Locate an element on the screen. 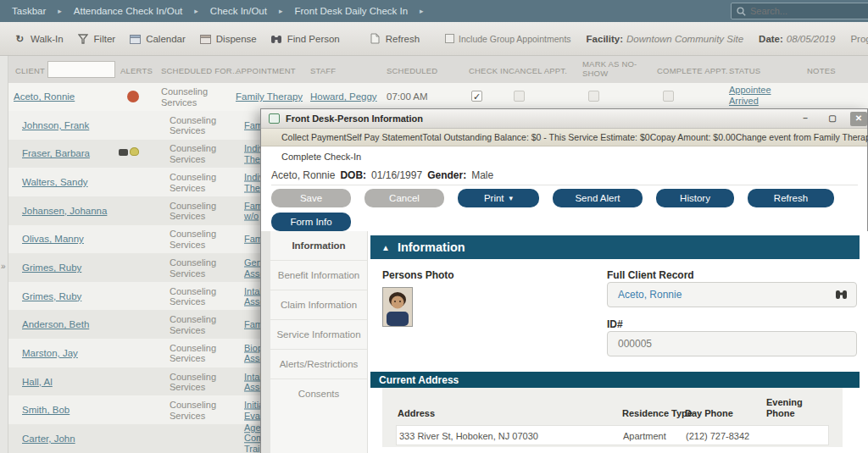 The height and width of the screenshot is (453, 868). col-appointment: APPOINTMENT is located at coordinates (266, 71).